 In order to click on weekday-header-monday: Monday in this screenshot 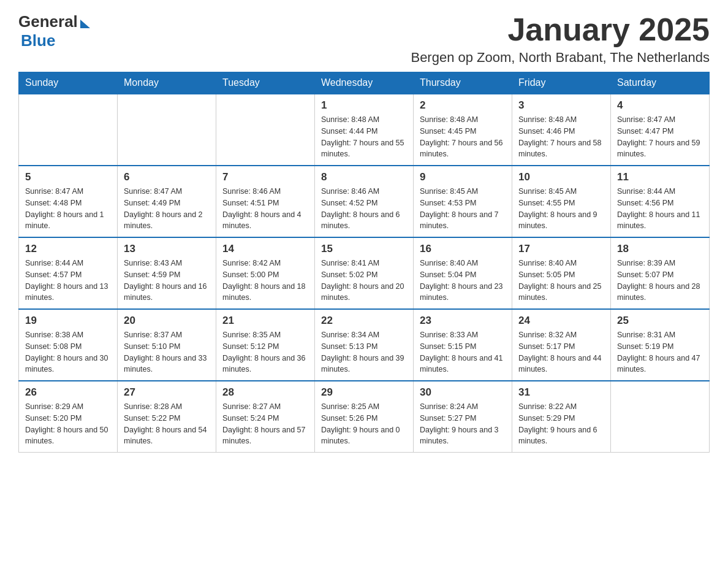, I will do `click(167, 83)`.